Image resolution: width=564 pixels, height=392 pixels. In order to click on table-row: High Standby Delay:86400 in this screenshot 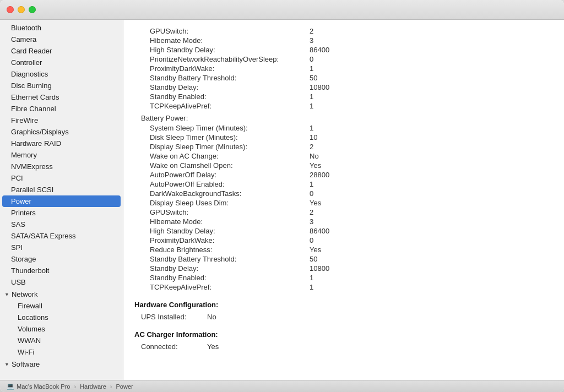, I will do `click(344, 231)`.